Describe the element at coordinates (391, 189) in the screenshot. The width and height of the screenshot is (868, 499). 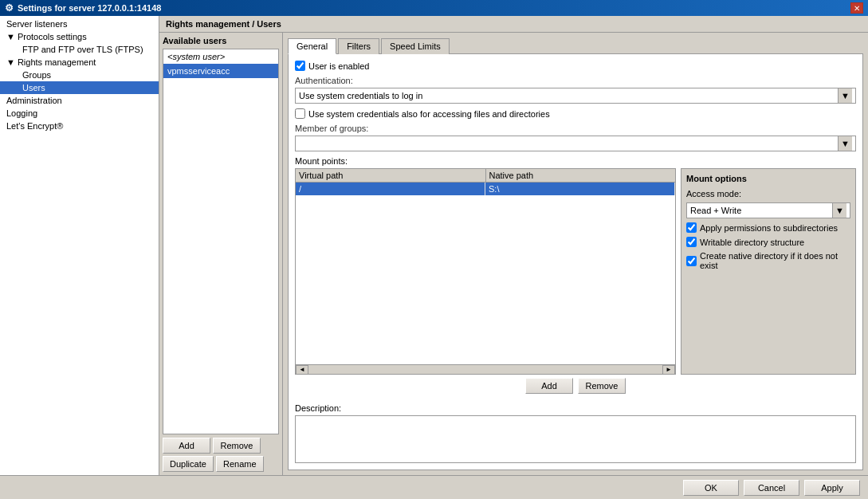
I see `mount-cell-virtual: /` at that location.